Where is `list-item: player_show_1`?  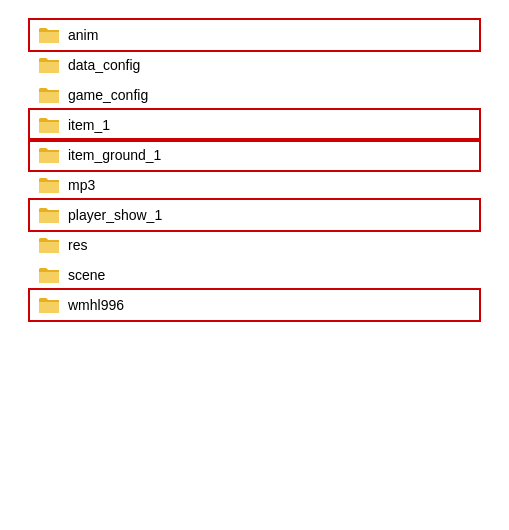
list-item: player_show_1 is located at coordinates (254, 215).